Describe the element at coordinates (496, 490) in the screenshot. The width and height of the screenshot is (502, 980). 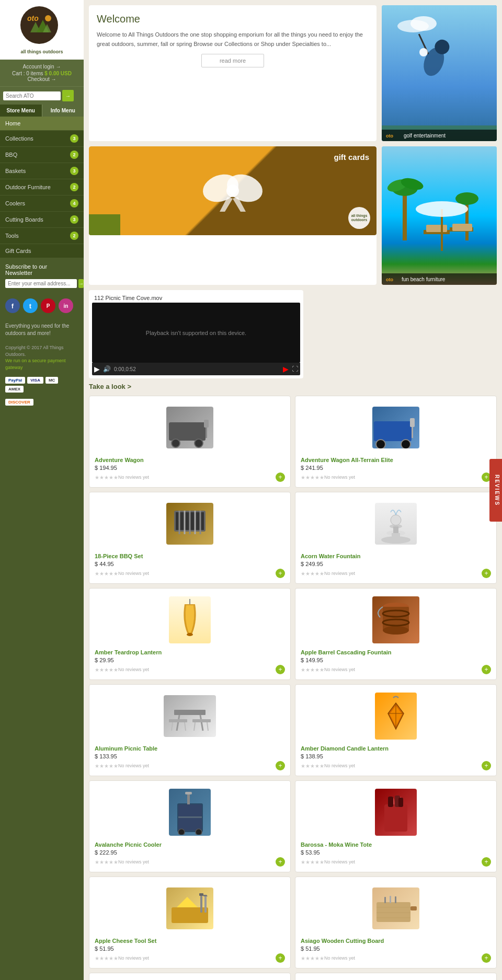
I see `reviews-tab: REVIEWS` at that location.